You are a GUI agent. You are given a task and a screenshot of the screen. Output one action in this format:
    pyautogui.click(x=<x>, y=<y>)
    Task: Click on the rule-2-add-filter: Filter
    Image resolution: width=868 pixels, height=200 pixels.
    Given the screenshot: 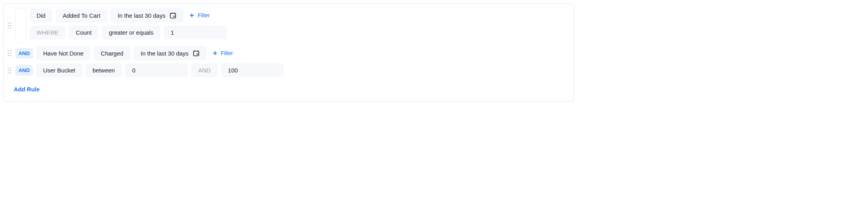 What is the action you would take?
    pyautogui.click(x=223, y=53)
    